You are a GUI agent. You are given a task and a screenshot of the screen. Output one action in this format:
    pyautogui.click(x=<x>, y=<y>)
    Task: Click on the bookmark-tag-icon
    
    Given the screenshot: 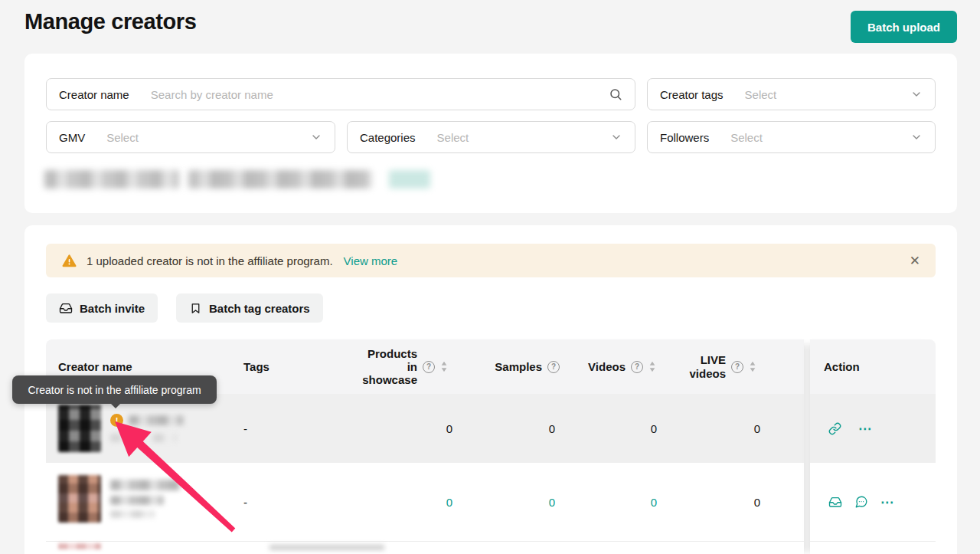 What is the action you would take?
    pyautogui.click(x=196, y=308)
    